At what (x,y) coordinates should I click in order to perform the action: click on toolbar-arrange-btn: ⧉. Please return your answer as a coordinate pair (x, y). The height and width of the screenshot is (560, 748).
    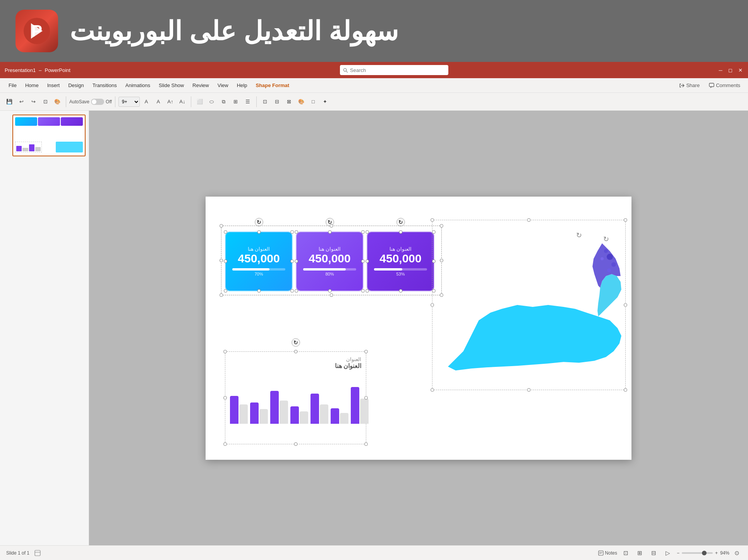
    Looking at the image, I should click on (224, 102).